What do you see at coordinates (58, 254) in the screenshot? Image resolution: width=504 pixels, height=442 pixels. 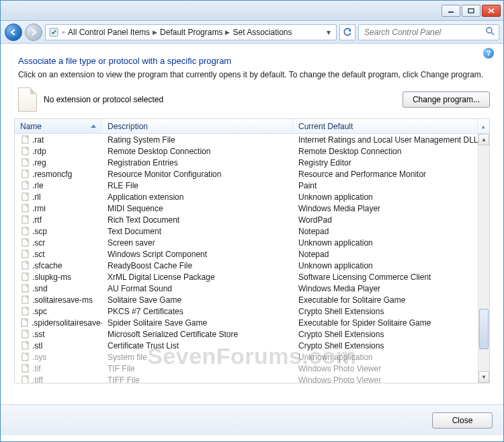 I see `cell-name: .sct` at bounding box center [58, 254].